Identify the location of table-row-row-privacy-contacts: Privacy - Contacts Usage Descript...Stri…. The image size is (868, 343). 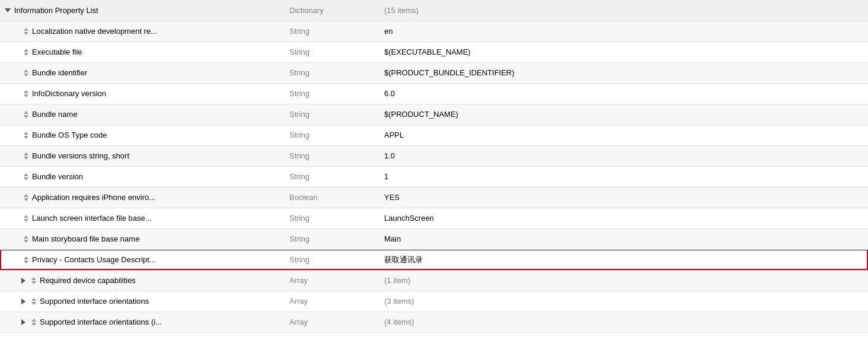
(434, 260).